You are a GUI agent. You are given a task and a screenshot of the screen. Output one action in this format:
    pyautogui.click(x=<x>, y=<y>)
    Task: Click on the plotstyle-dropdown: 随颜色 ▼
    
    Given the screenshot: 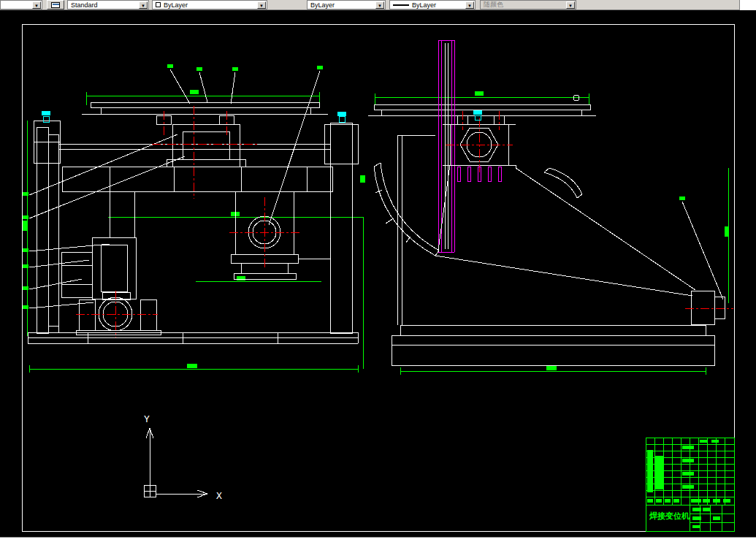 What is the action you would take?
    pyautogui.click(x=528, y=4)
    